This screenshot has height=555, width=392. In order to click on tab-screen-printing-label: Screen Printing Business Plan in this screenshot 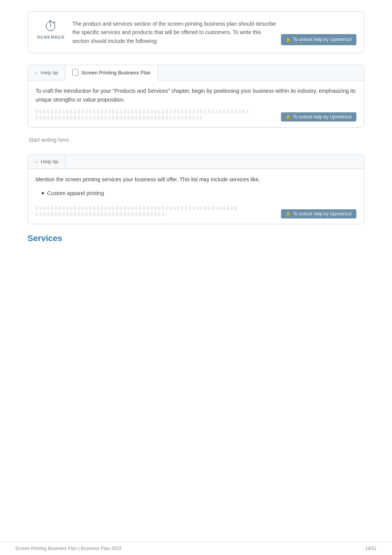, I will do `click(116, 73)`.